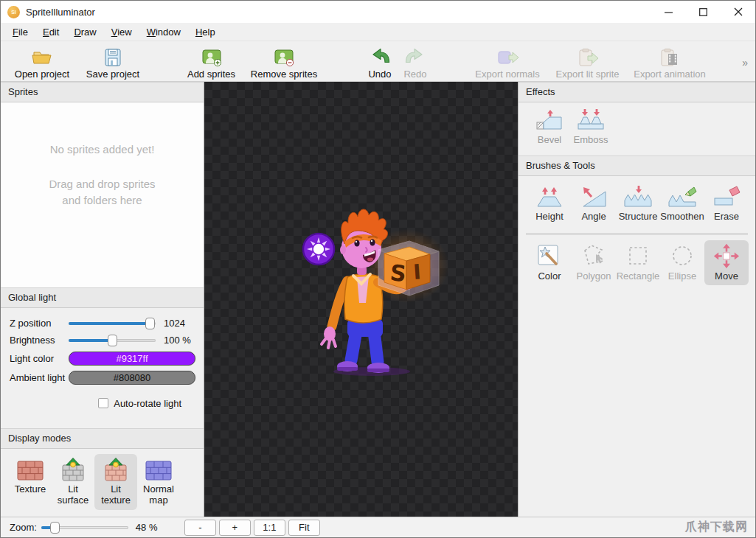 The width and height of the screenshot is (756, 538). What do you see at coordinates (113, 74) in the screenshot?
I see `save-project-label: Save project` at bounding box center [113, 74].